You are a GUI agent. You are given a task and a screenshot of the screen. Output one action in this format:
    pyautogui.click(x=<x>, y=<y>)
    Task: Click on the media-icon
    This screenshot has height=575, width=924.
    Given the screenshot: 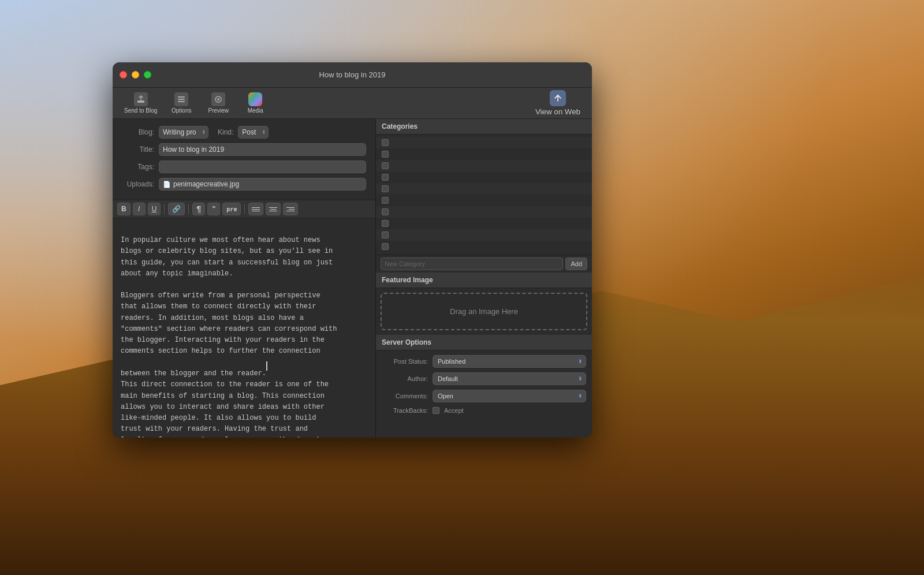 What is the action you would take?
    pyautogui.click(x=255, y=99)
    